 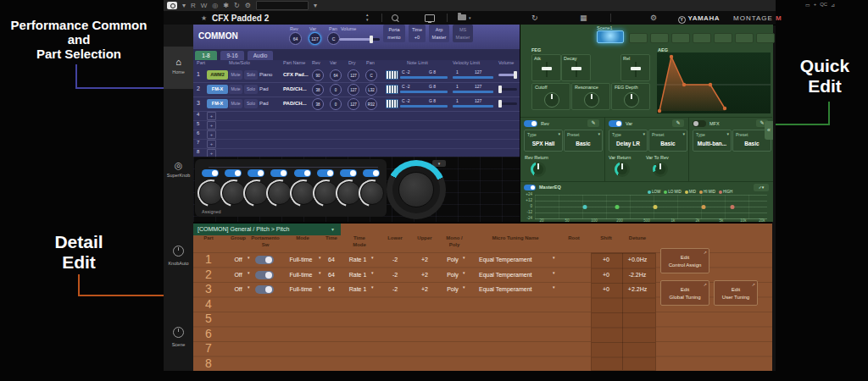 What do you see at coordinates (654, 207) in the screenshot?
I see `eq-band-mid` at bounding box center [654, 207].